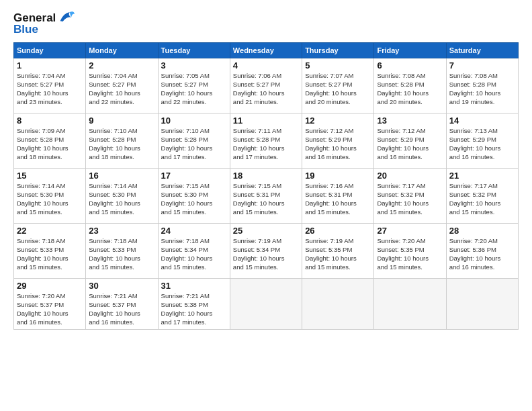 This screenshot has width=532, height=411. Describe the element at coordinates (122, 231) in the screenshot. I see `day-number: 23` at that location.